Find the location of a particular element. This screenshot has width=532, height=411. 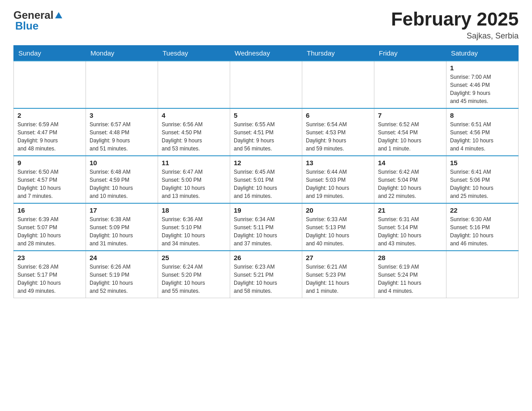

calendar-day-cell: 1Sunrise: 7:00 AM Sunset: 4:46 PM Daylig… is located at coordinates (483, 85).